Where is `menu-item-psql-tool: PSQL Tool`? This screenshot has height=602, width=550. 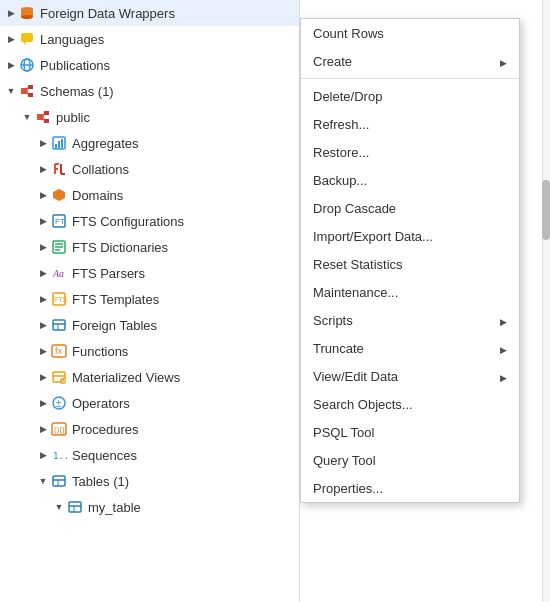 menu-item-psql-tool: PSQL Tool is located at coordinates (410, 432).